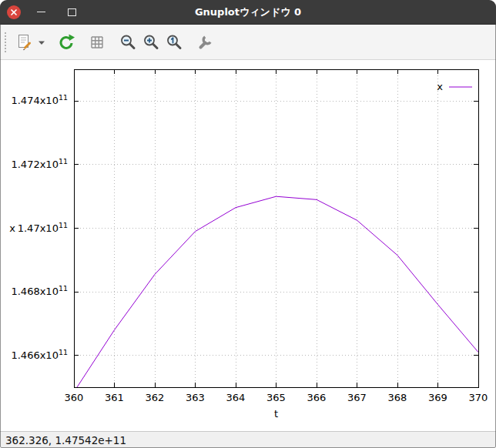 This screenshot has height=448, width=496. Describe the element at coordinates (43, 228) in the screenshot. I see `y-tick-label: 1.47x1011` at that location.